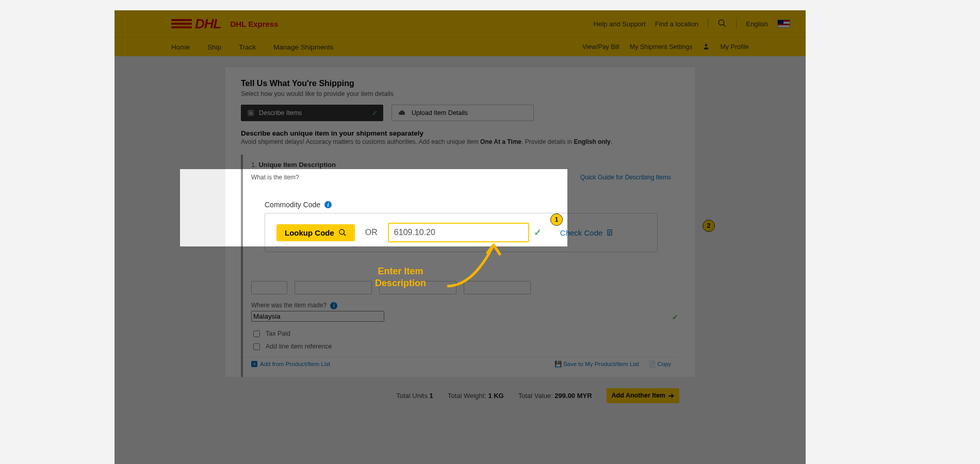 This screenshot has height=464, width=980. I want to click on nav-track: Track, so click(248, 47).